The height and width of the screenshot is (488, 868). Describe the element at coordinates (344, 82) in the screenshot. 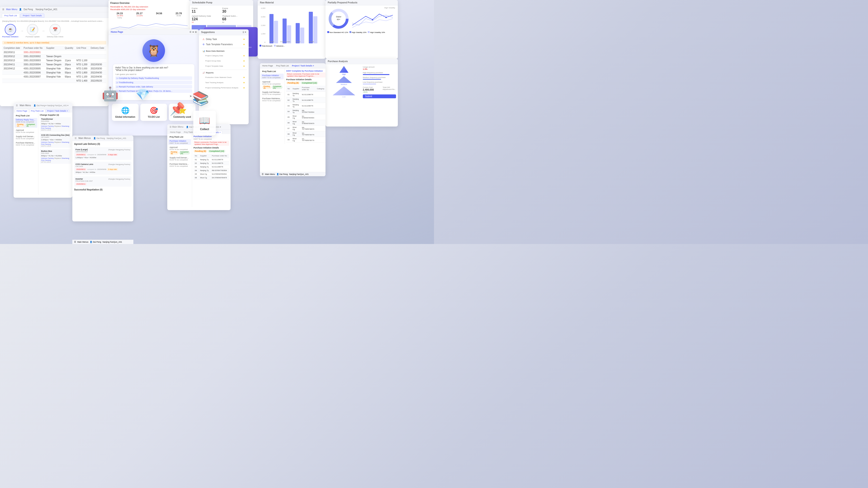

I see `pyramid-chart: High Medium Low` at that location.